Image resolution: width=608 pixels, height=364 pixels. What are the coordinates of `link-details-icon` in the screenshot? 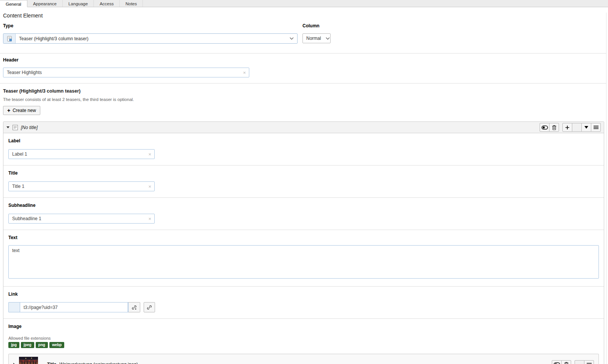 It's located at (134, 307).